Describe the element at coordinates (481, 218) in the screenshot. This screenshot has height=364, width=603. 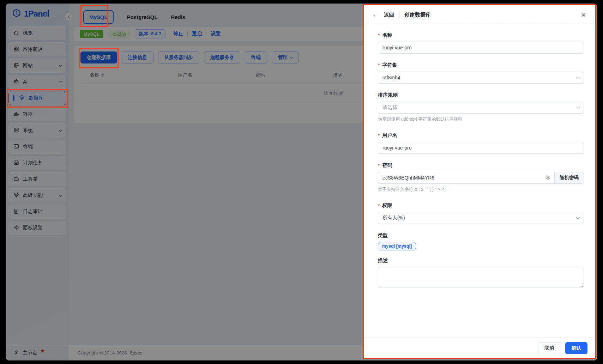
I see `permission-select: 所有人(%)` at that location.